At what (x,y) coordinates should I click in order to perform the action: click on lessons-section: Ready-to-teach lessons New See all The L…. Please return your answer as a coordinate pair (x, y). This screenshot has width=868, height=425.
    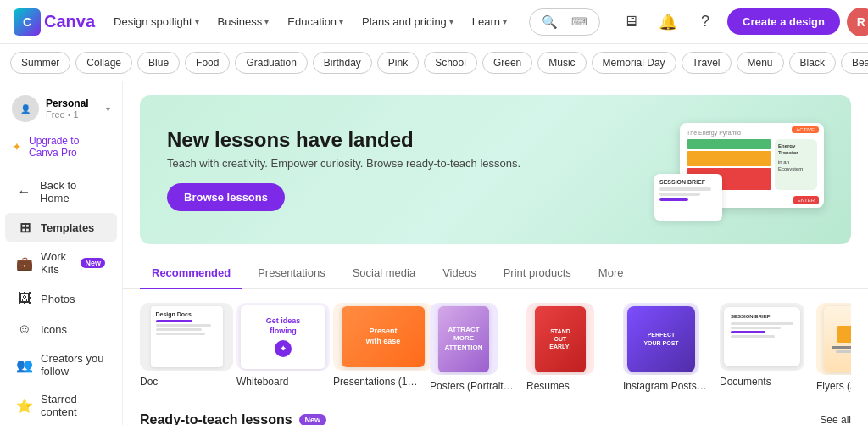
    Looking at the image, I should click on (495, 416).